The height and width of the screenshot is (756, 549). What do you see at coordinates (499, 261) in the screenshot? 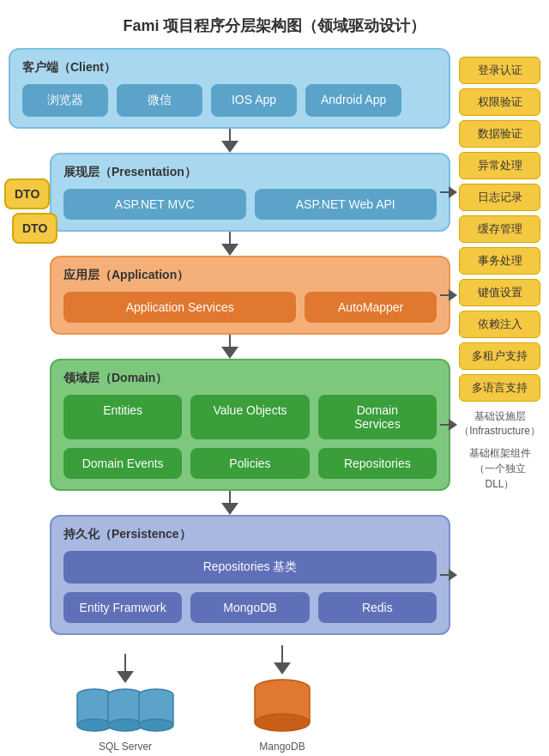
I see `sidebar-transaction: 事务处理` at bounding box center [499, 261].